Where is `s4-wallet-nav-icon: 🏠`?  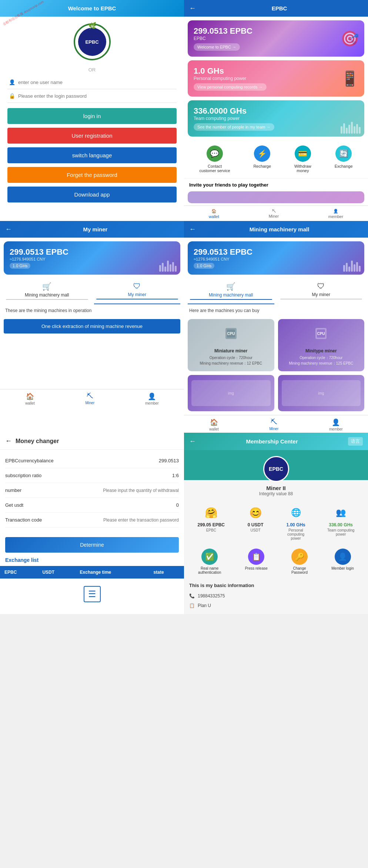
s4-wallet-nav-icon: 🏠 is located at coordinates (214, 422).